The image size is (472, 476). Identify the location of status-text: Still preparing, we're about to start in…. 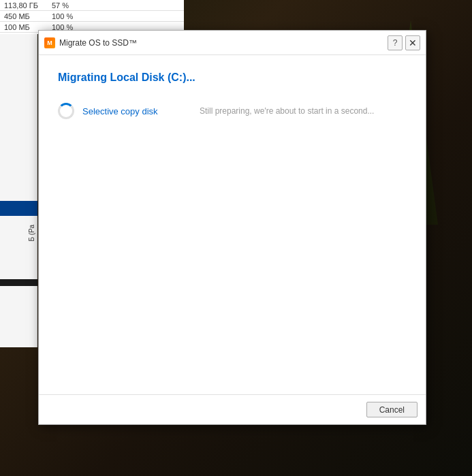
(303, 111).